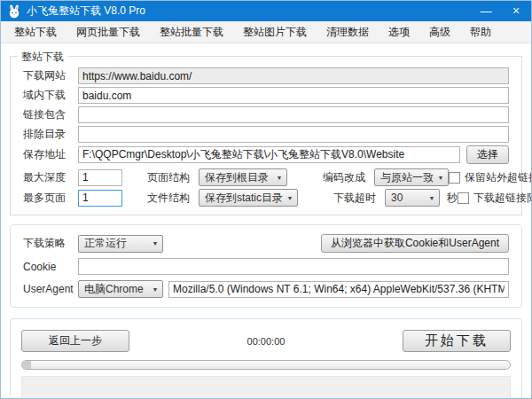  What do you see at coordinates (51, 76) in the screenshot?
I see `download-site-label: 下载网站` at bounding box center [51, 76].